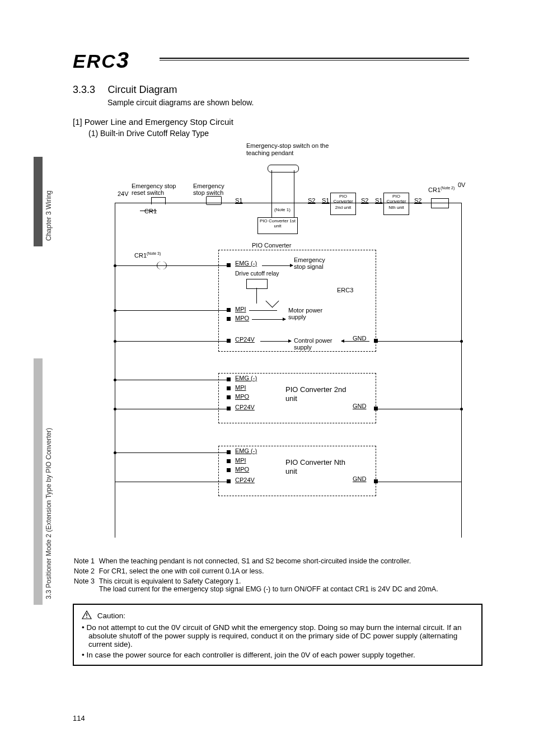 The height and width of the screenshot is (756, 534). Describe the element at coordinates (245, 480) in the screenshot. I see `label-cp24v-3: CP24V` at that location.